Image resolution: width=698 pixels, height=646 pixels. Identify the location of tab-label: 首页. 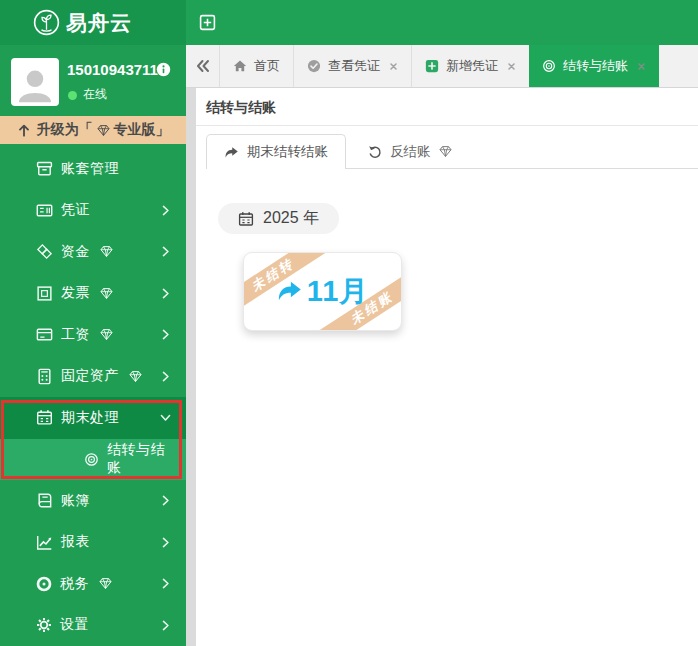
(267, 66).